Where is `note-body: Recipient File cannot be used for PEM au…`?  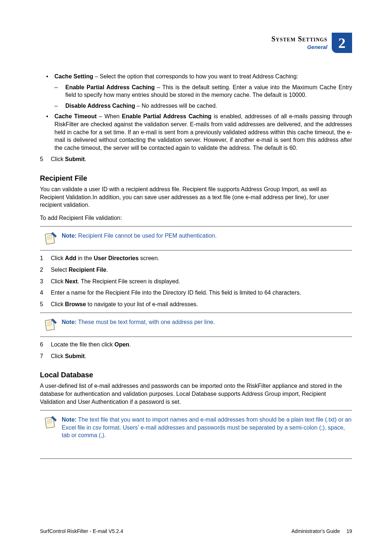
note-body: Recipient File cannot be used for PEM au… is located at coordinates (147, 236).